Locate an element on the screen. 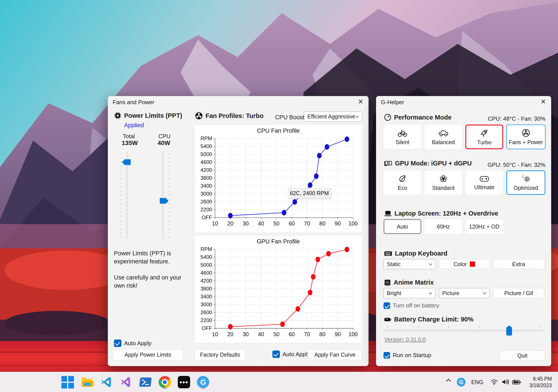 The image size is (558, 392). chrome-button is located at coordinates (165, 382).